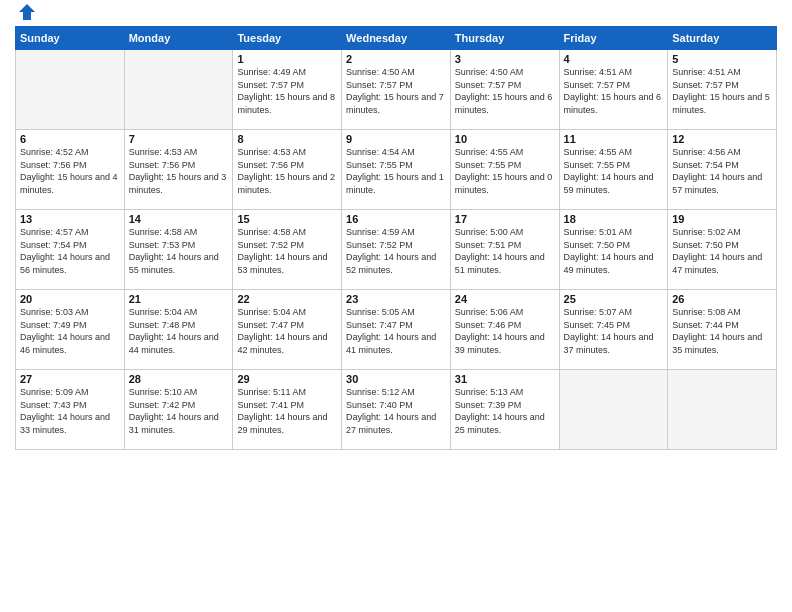 Image resolution: width=792 pixels, height=612 pixels. I want to click on day-info: Sunrise: 5:09 AM Sunset: 7:43 PM Dayligh…, so click(70, 411).